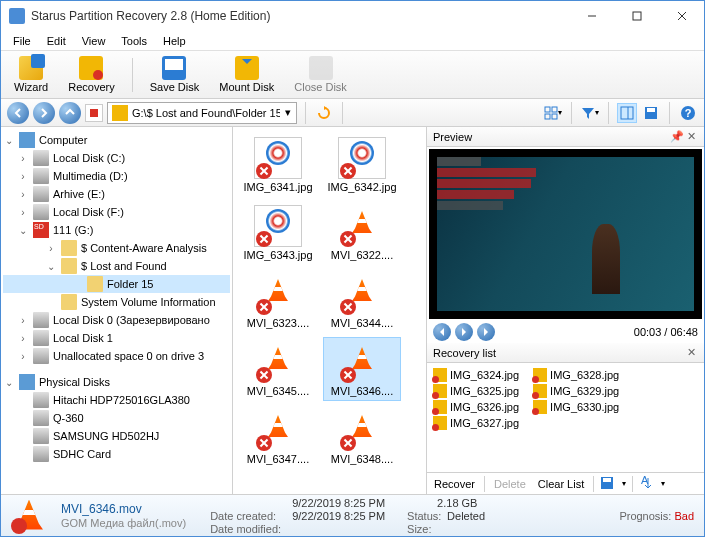 The width and height of the screenshot is (705, 537). I want to click on close-panel-button: ✕, so click(691, 137).